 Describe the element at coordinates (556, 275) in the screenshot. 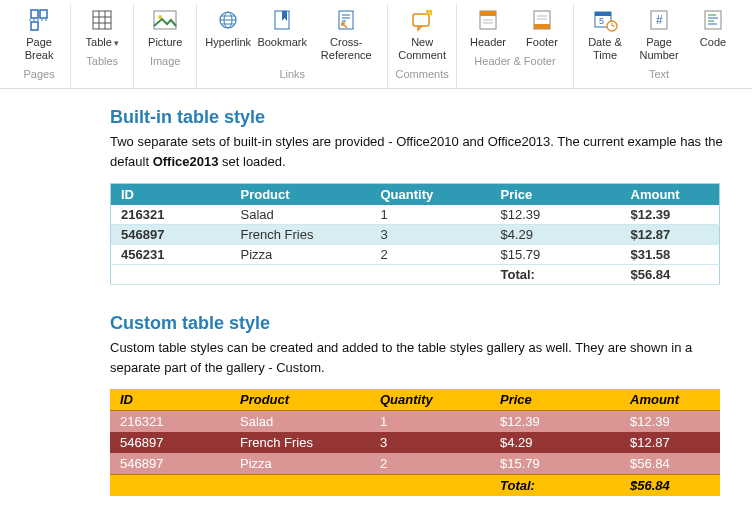

I see `total-label: Total:` at that location.